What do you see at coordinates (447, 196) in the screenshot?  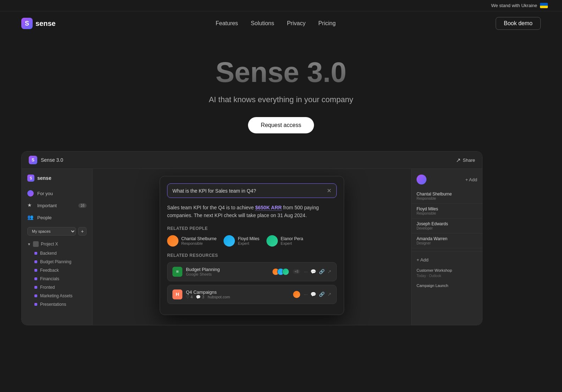 I see `right-panel-person-chantal: Chantal Shelburne Responsible` at bounding box center [447, 196].